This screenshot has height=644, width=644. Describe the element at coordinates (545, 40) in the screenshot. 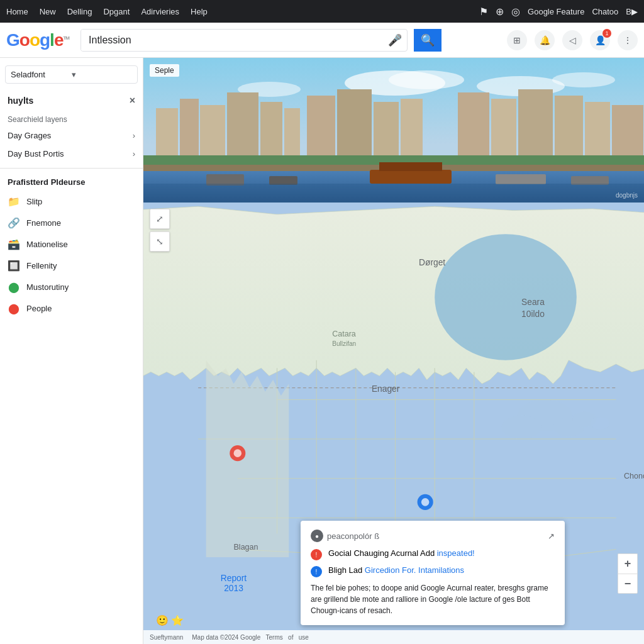

I see `bell-icon: 🔔` at that location.